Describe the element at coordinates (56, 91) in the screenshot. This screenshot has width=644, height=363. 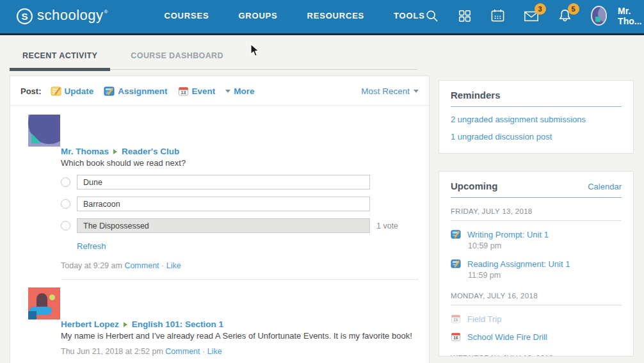
I see `update-icon` at that location.